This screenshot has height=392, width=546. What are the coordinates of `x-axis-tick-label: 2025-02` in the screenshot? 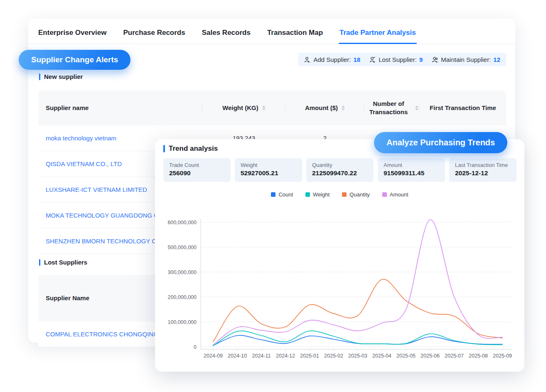 It's located at (334, 356).